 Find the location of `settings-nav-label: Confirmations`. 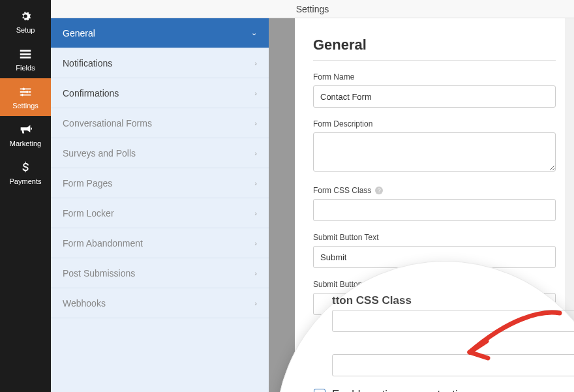

settings-nav-label: Confirmations is located at coordinates (91, 93).